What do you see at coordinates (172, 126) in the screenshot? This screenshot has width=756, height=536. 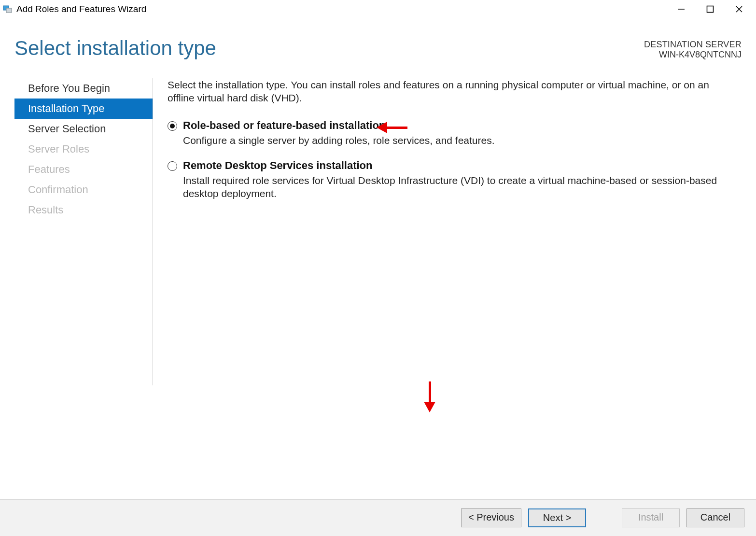 I see `radio-role-based` at bounding box center [172, 126].